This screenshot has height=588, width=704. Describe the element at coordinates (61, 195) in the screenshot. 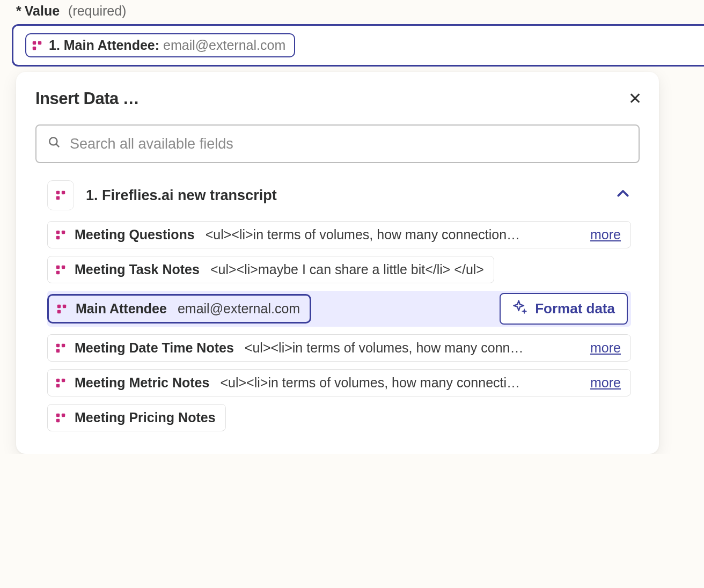

I see `source-icon-box` at that location.